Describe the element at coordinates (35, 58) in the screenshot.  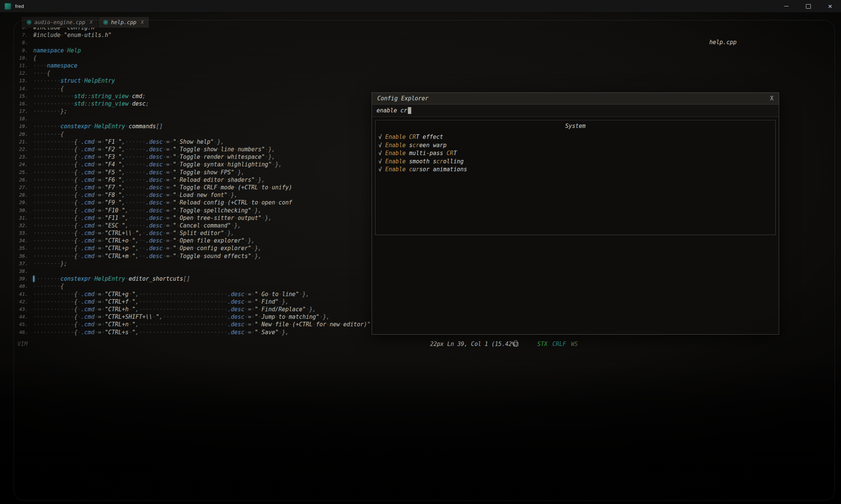
I see `line-text: {` at that location.